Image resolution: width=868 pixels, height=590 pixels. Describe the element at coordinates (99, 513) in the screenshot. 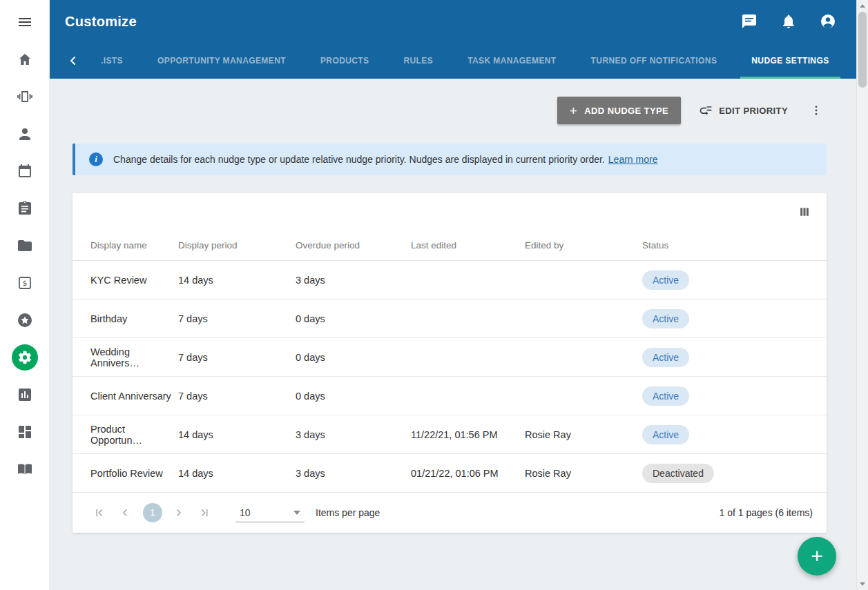

I see `first-page-button` at that location.